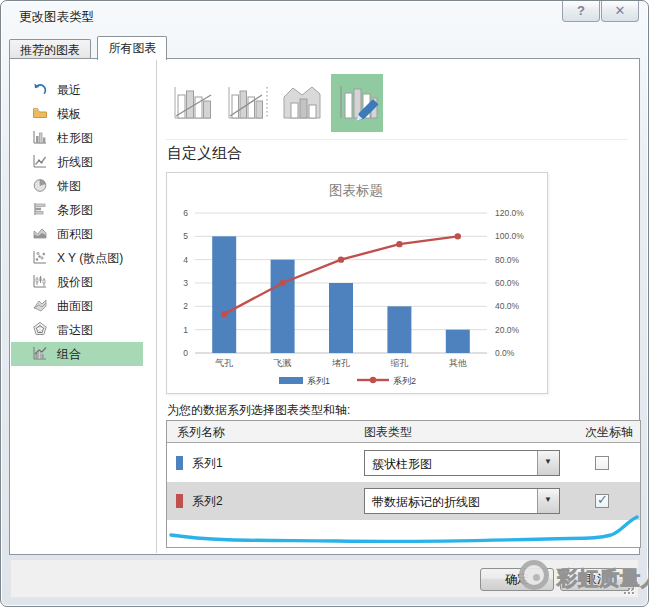 This screenshot has height=607, width=649. Describe the element at coordinates (458, 363) in the screenshot. I see `svg-text: 其他` at that location.